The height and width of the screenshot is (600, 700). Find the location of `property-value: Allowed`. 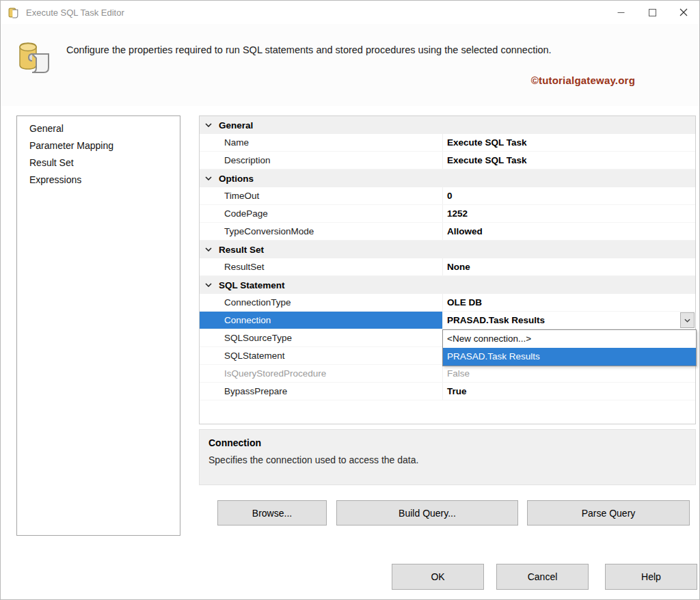

property-value: Allowed is located at coordinates (569, 231).